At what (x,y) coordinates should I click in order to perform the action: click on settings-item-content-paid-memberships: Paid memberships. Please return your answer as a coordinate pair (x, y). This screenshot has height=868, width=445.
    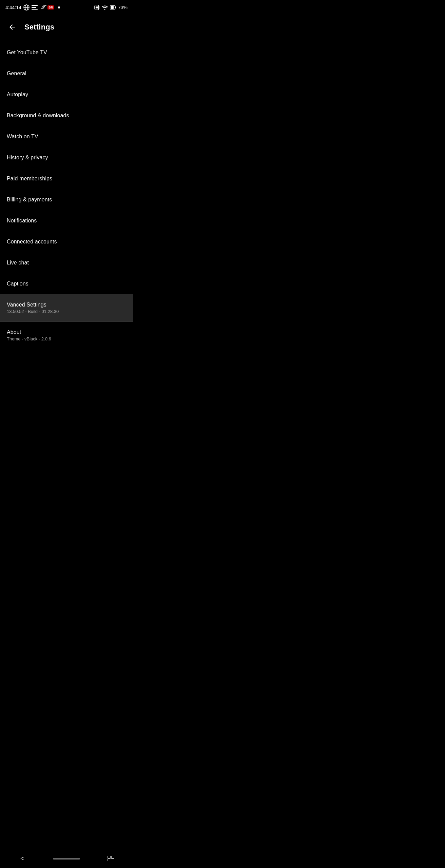
    Looking at the image, I should click on (30, 179).